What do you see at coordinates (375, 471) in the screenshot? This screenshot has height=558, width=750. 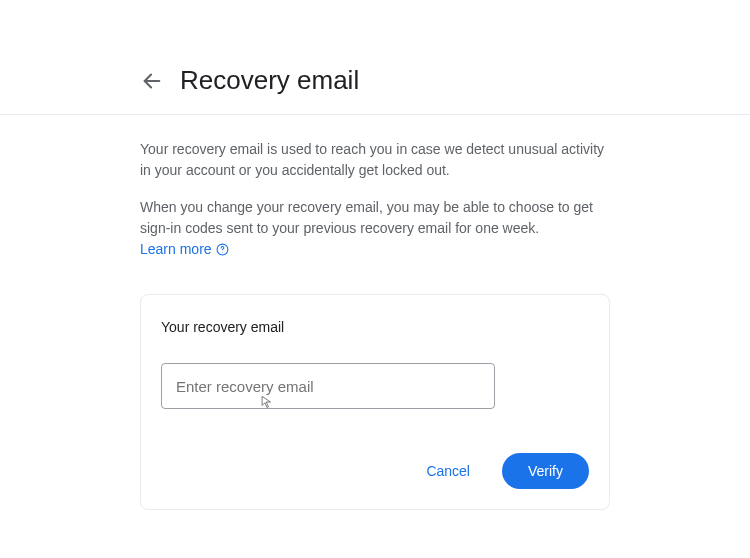 I see `button-row: Cancel Verify` at bounding box center [375, 471].